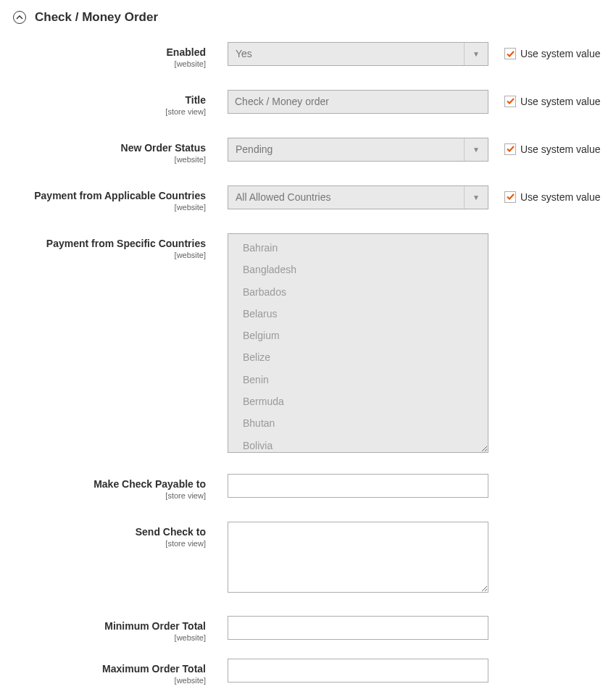  Describe the element at coordinates (20, 17) in the screenshot. I see `collapse-icon` at that location.